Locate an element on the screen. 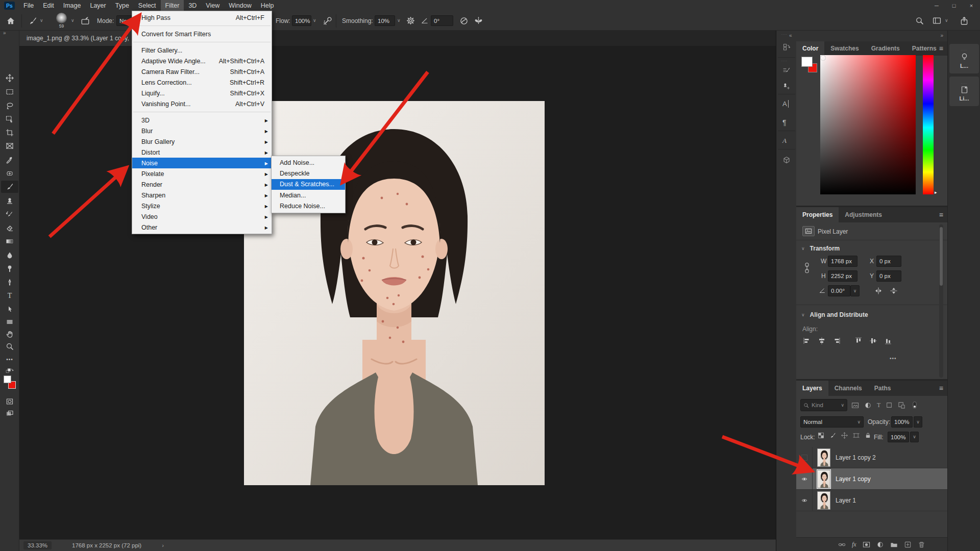  angle-dropdown: ∨ is located at coordinates (855, 291).